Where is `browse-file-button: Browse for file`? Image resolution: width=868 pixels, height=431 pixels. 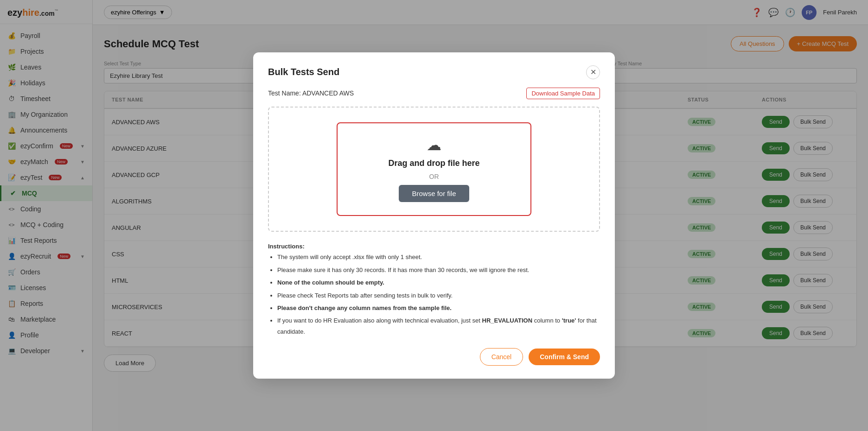
browse-file-button: Browse for file is located at coordinates (434, 194).